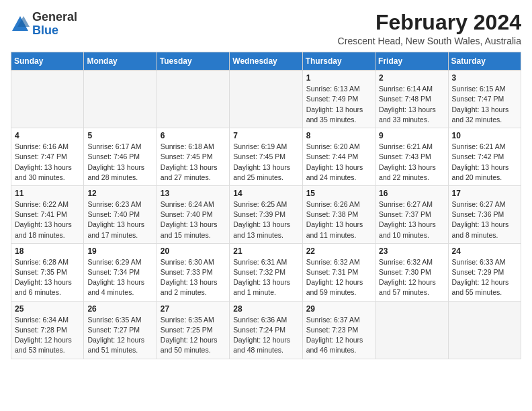  I want to click on day-number: 16, so click(411, 193).